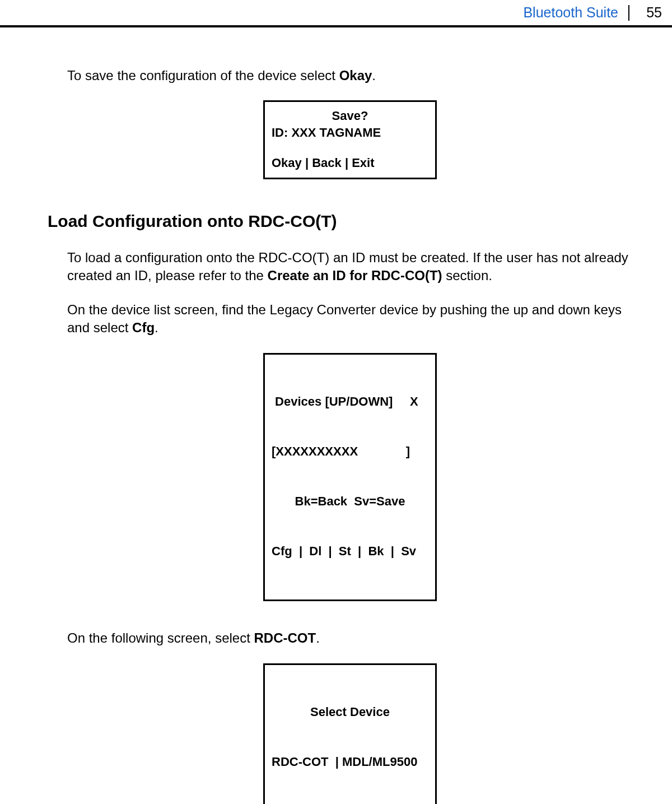  I want to click on screen-line: Okay | Back | Exit, so click(350, 163).